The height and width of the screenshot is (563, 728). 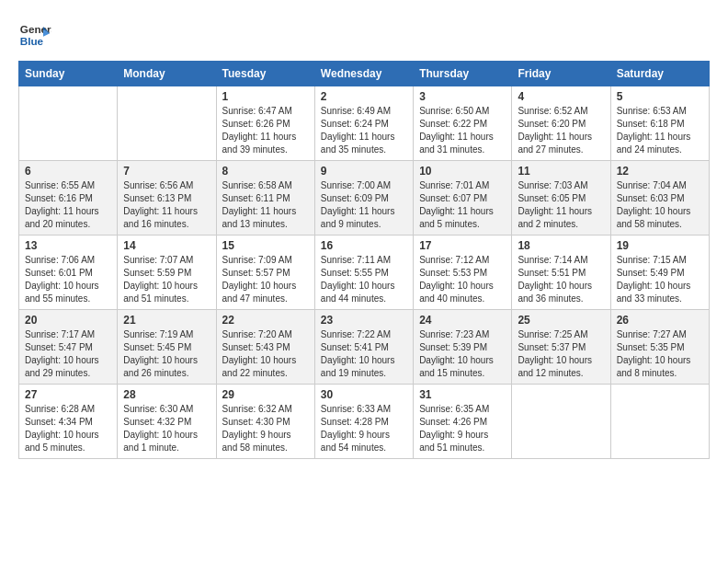 What do you see at coordinates (167, 74) in the screenshot?
I see `weekday-header-monday: Monday` at bounding box center [167, 74].